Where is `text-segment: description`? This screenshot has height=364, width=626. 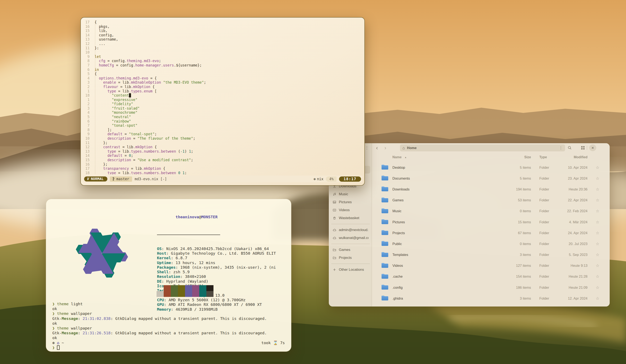 text-segment: description is located at coordinates (119, 160).